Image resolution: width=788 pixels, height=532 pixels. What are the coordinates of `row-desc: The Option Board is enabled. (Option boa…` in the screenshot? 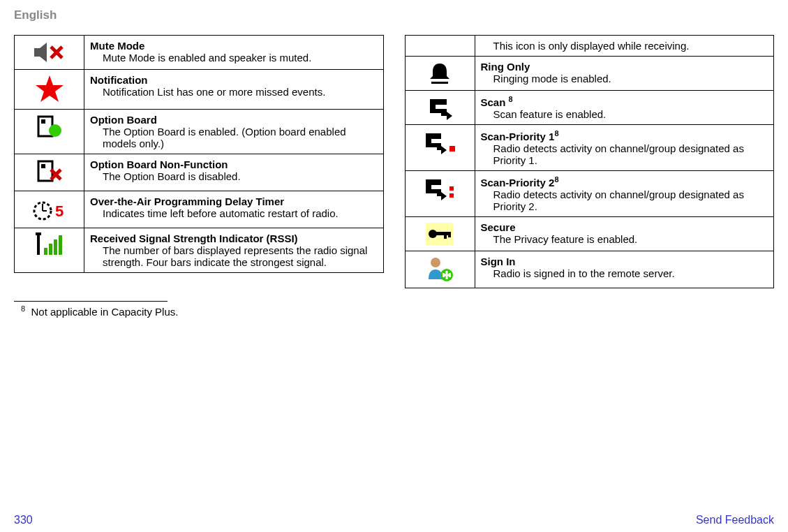 It's located at (240, 138).